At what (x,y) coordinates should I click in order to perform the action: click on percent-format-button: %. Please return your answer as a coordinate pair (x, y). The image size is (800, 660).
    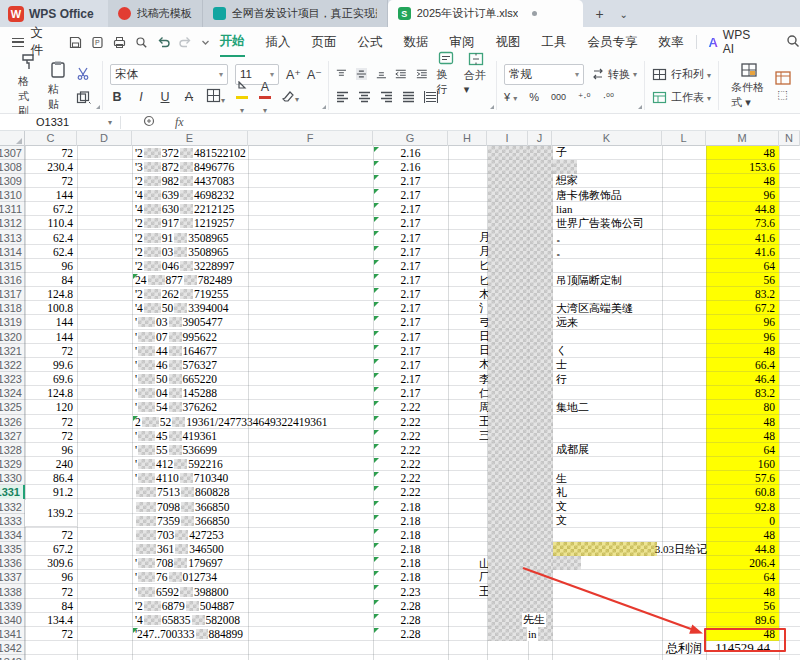
    Looking at the image, I should click on (534, 97).